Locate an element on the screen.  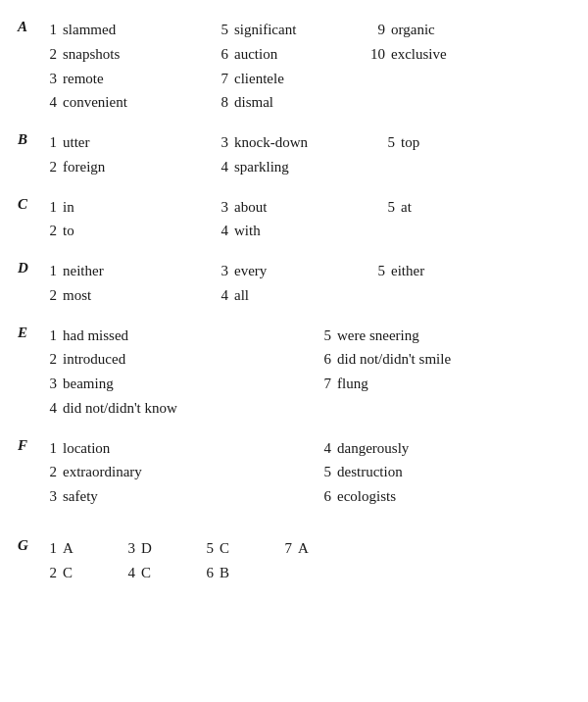
list-item: 5at is located at coordinates (416, 208).